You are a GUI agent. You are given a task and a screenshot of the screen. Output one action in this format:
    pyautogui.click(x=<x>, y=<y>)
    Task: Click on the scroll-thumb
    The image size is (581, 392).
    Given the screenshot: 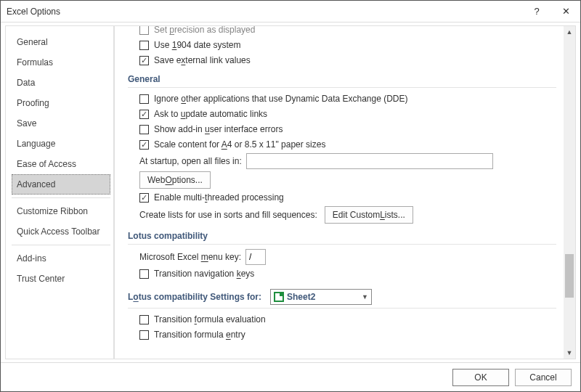 What is the action you would take?
    pyautogui.click(x=569, y=276)
    